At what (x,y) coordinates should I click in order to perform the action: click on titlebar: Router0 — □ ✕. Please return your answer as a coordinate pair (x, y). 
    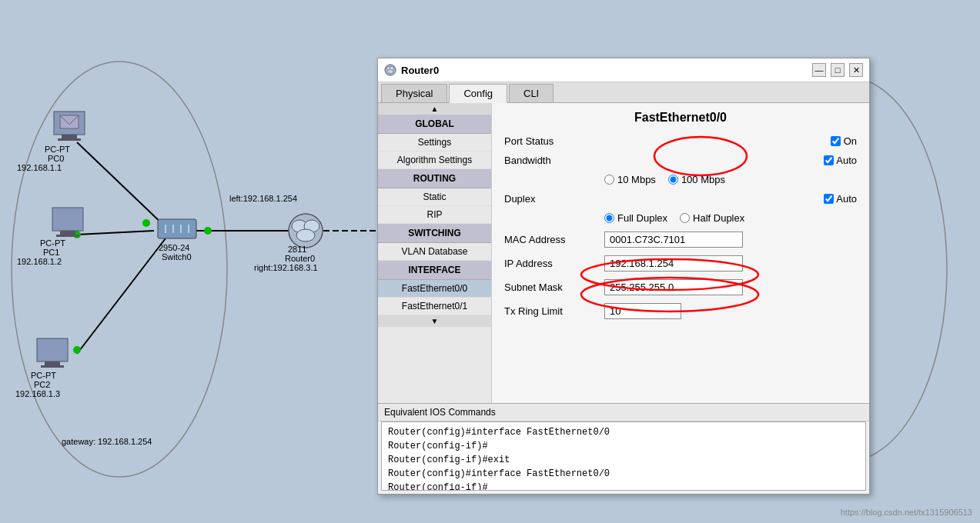
    Looking at the image, I should click on (624, 71).